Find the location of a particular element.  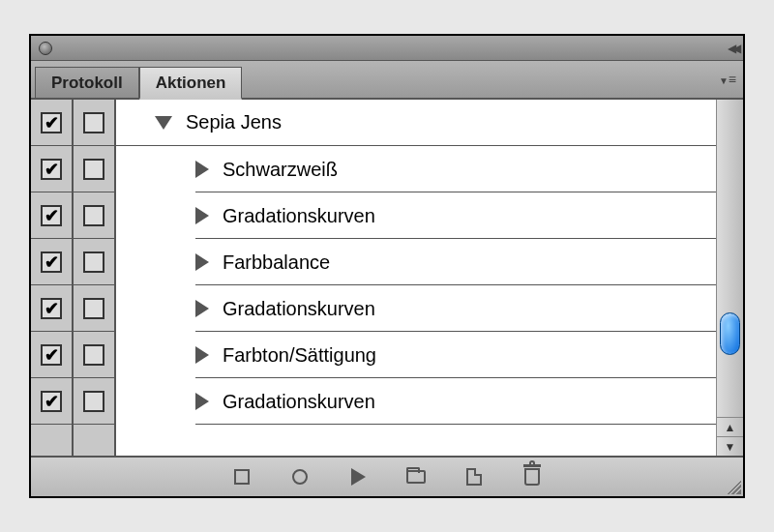

close-button is located at coordinates (45, 48).